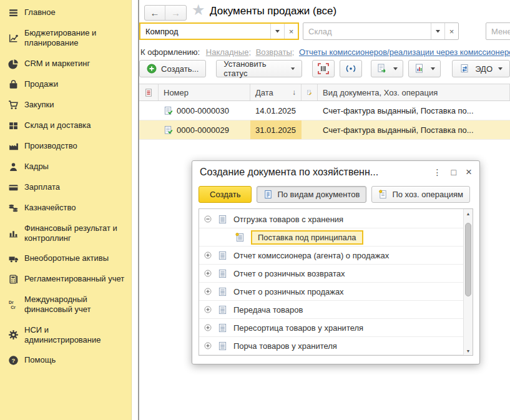  I want to click on number-column-header: Номер, so click(205, 92).